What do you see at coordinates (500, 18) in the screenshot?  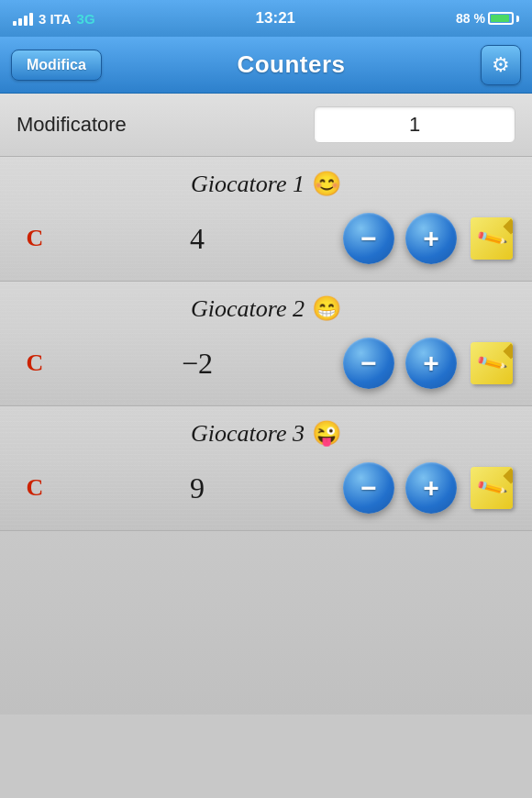 I see `battery-fill` at bounding box center [500, 18].